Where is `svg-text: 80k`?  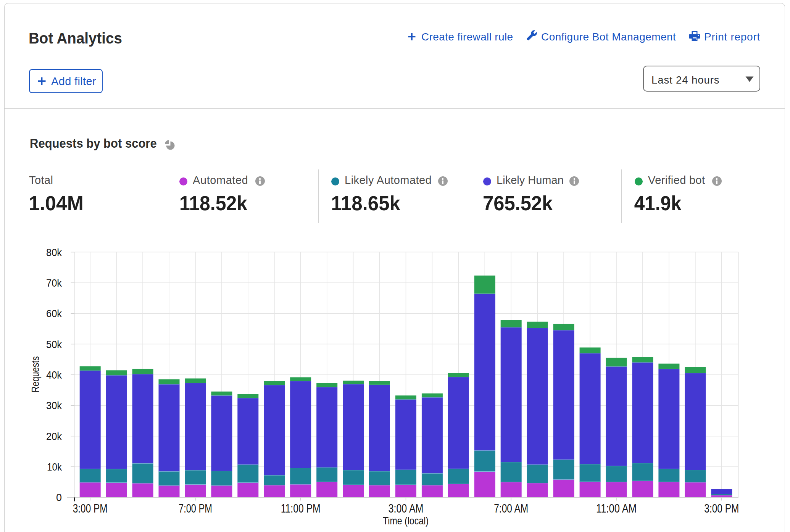
svg-text: 80k is located at coordinates (54, 252).